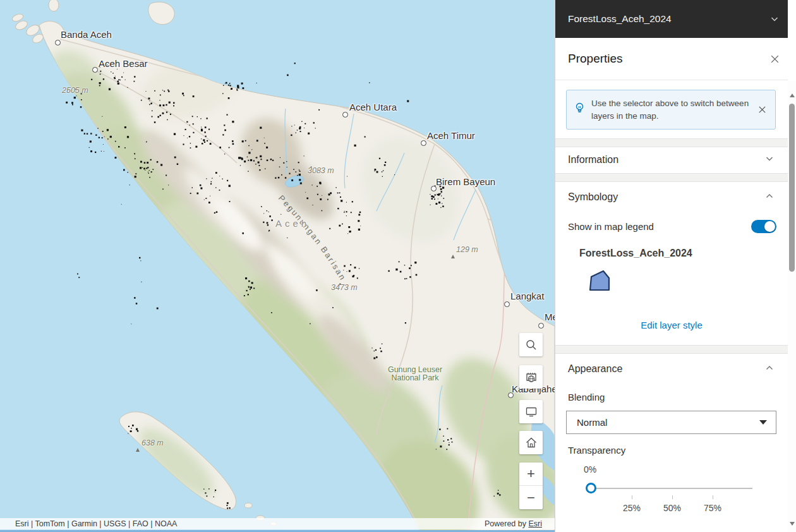 The width and height of the screenshot is (796, 532). What do you see at coordinates (531, 498) in the screenshot?
I see `minus-icon: −` at bounding box center [531, 498].